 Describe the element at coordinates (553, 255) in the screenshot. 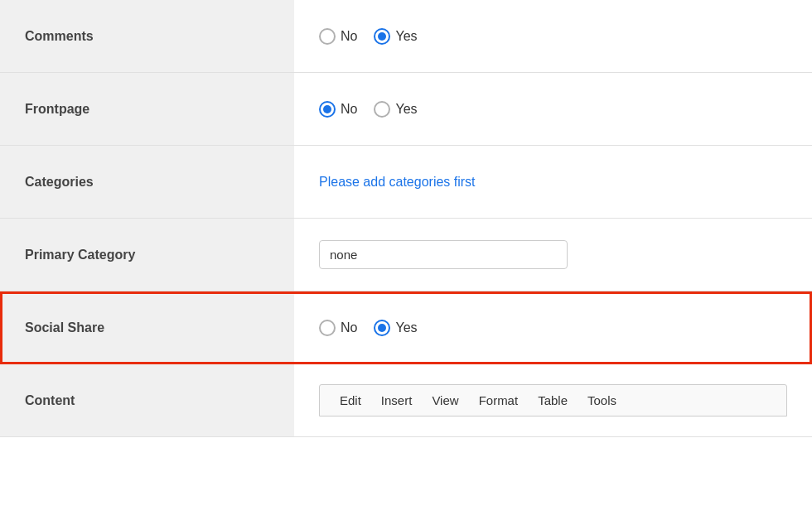

I see `value-primary-category: none` at that location.